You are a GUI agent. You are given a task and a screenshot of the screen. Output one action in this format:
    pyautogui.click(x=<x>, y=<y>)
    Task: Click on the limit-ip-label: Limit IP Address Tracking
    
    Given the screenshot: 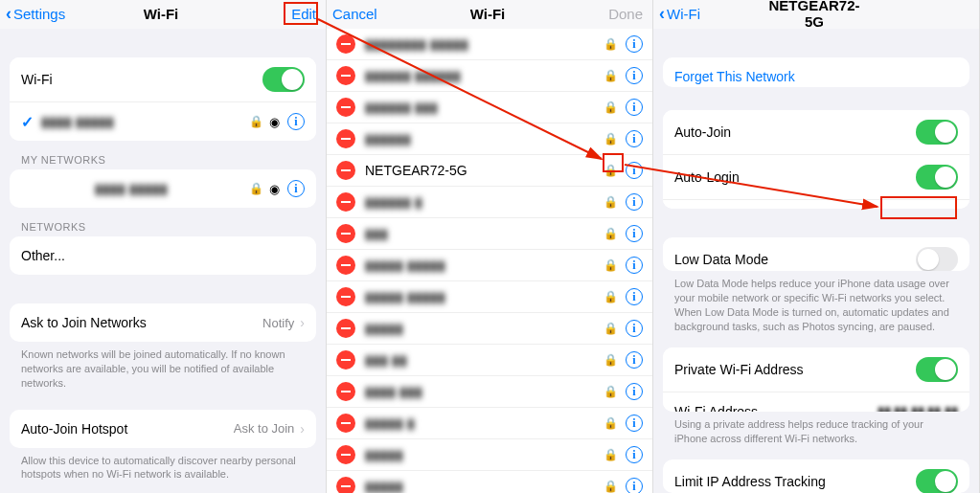 What is the action you would take?
    pyautogui.click(x=795, y=482)
    